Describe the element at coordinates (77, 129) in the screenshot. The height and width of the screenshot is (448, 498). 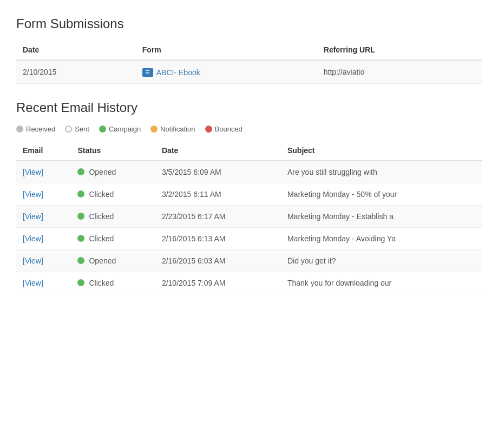
I see `legend-sent: Sent` at that location.